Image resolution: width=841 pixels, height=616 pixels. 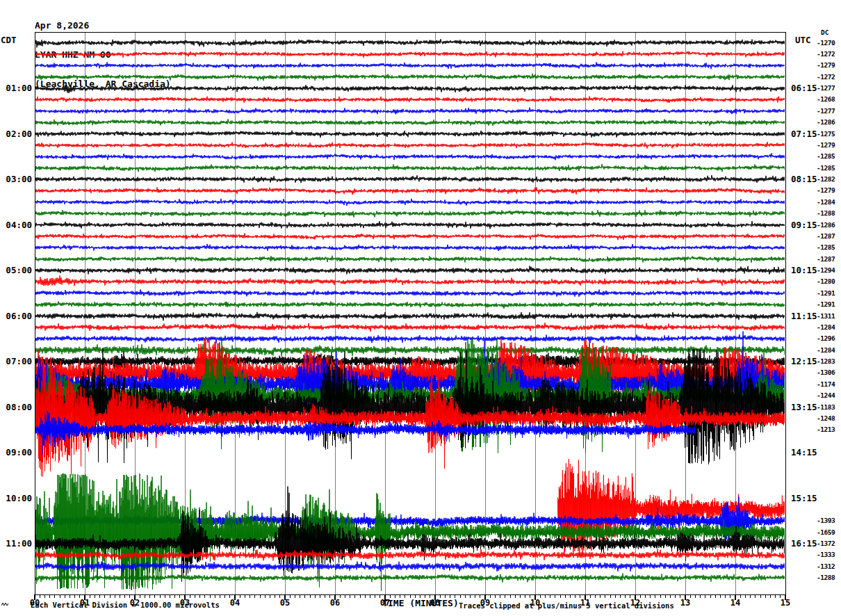 What do you see at coordinates (16, 270) in the screenshot?
I see `hour-label-cdt: 05:00` at bounding box center [16, 270].